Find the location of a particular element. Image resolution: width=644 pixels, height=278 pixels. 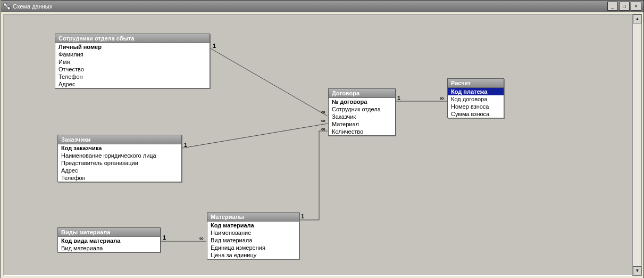

field: Личный номер is located at coordinates (132, 47).